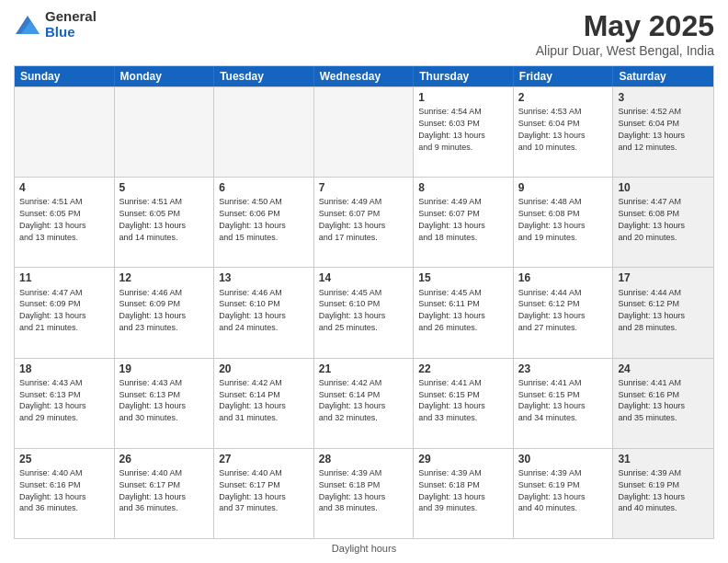 The width and height of the screenshot is (728, 563). I want to click on day-number: 16, so click(563, 278).